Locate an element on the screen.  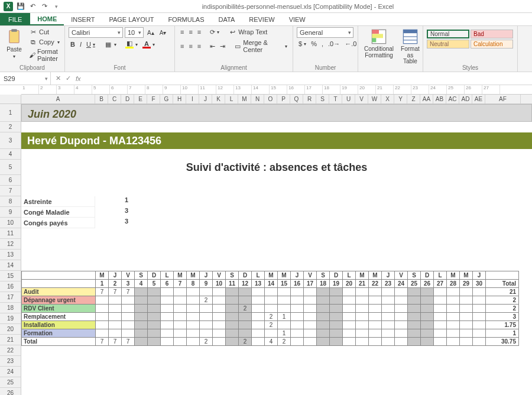
row-header: 1 is located at coordinates (11, 113).